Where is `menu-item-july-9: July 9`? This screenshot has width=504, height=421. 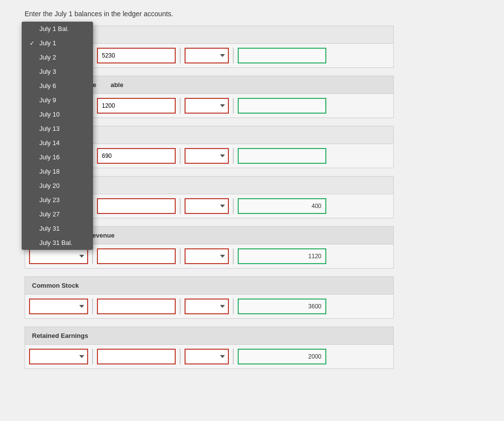 menu-item-july-9: July 9 is located at coordinates (57, 100).